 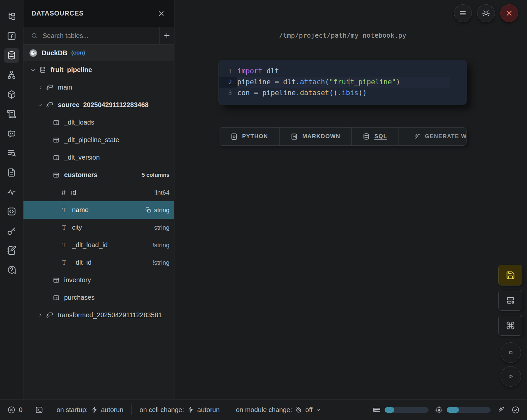 What do you see at coordinates (501, 410) in the screenshot?
I see `ai-sparkles-icon` at bounding box center [501, 410].